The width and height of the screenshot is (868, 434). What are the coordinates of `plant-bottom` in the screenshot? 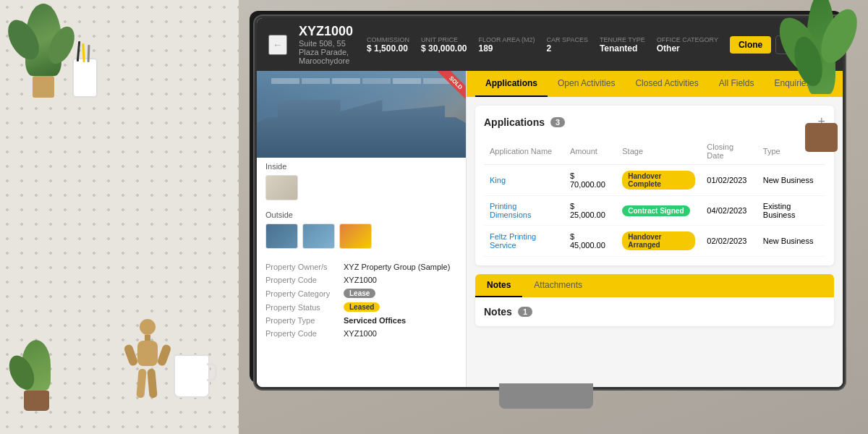 It's located at (36, 376).